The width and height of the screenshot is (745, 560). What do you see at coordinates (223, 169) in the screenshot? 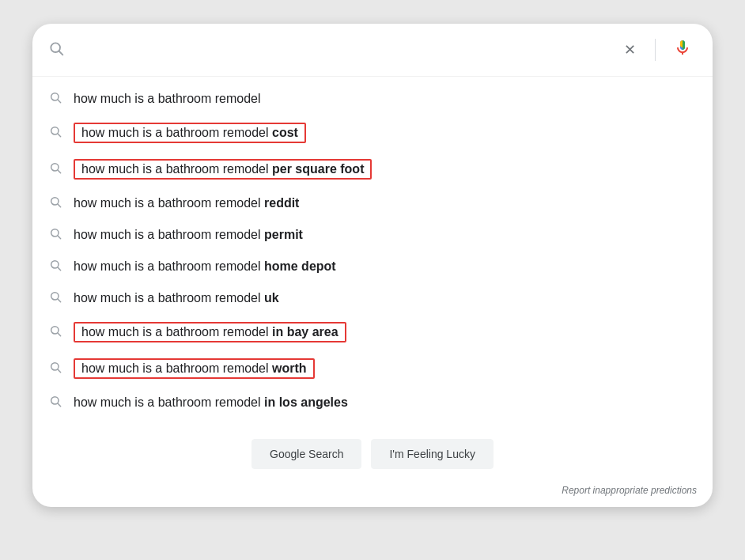
I see `suggestion-text: how much is a bathroom remodel per squar…` at bounding box center [223, 169].